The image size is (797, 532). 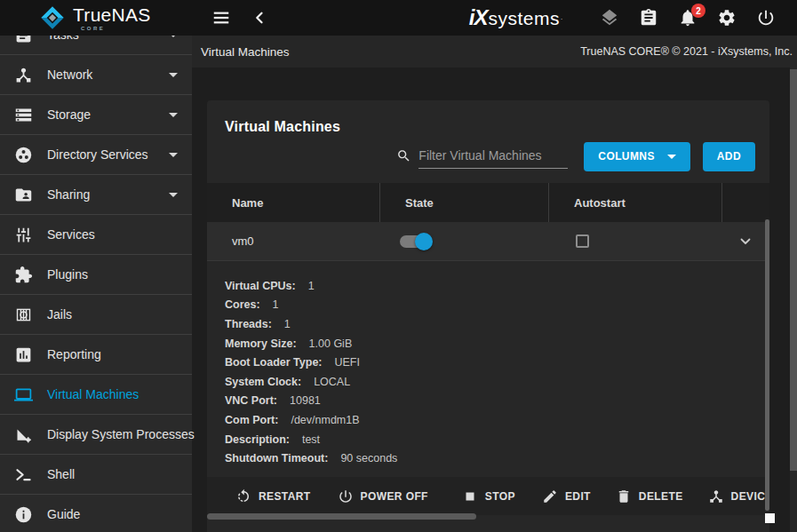 What do you see at coordinates (96, 75) in the screenshot?
I see `sidebar-item-network: Network` at bounding box center [96, 75].